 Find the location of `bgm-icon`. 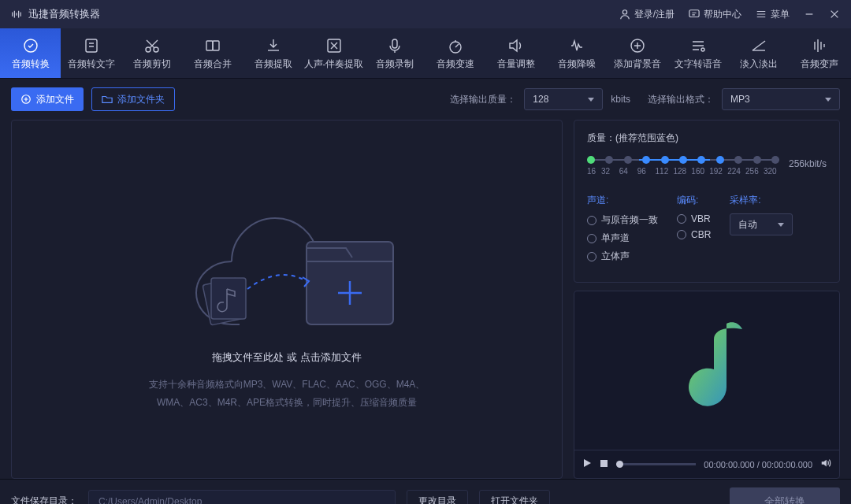

bgm-icon is located at coordinates (637, 46).